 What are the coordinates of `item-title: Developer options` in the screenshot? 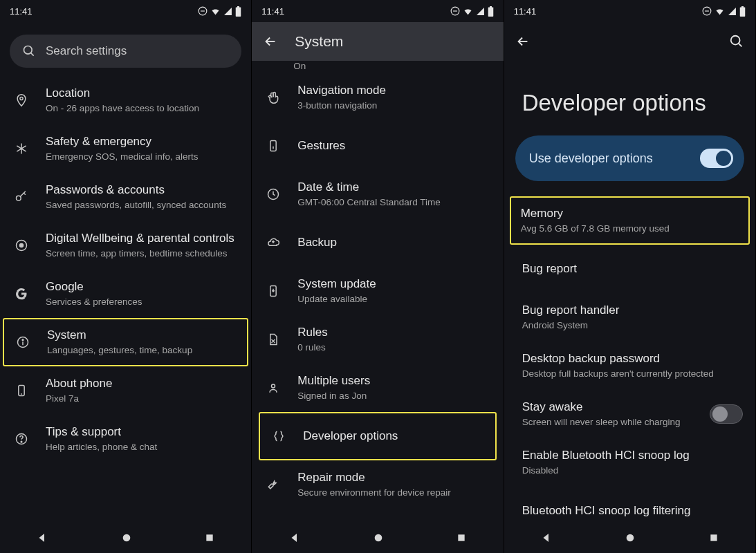 It's located at (393, 436).